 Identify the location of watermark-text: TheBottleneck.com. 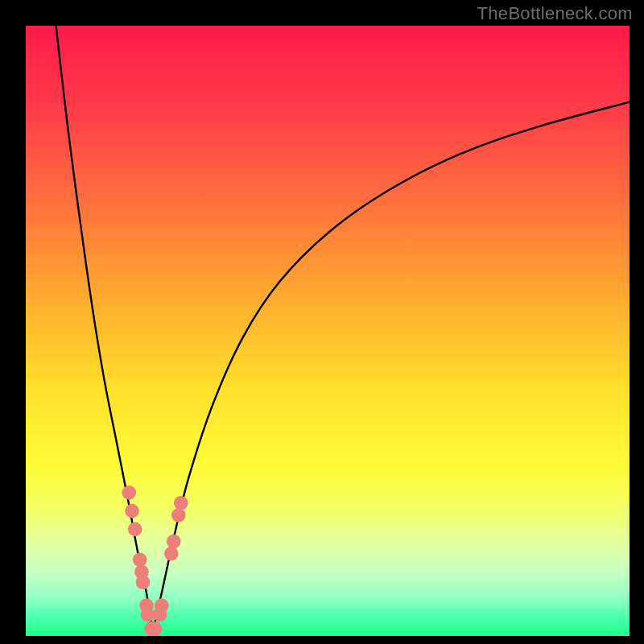
(555, 14).